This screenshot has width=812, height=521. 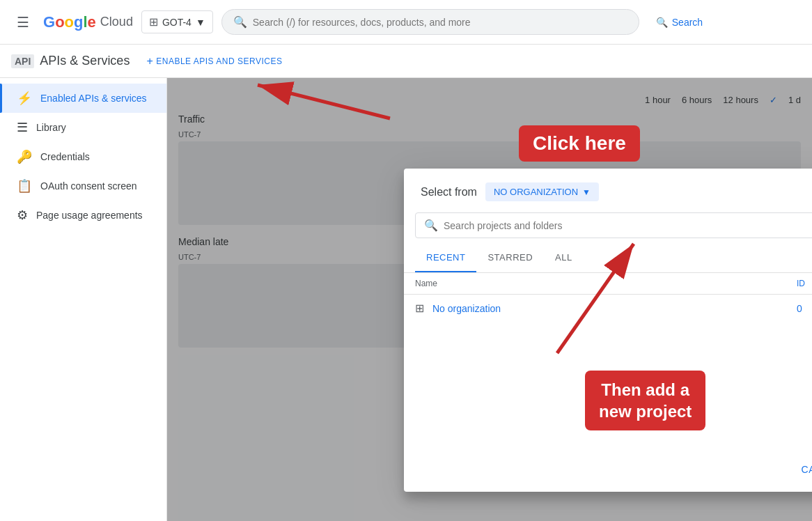 What do you see at coordinates (430, 22) in the screenshot?
I see `search-bar: 🔍` at bounding box center [430, 22].